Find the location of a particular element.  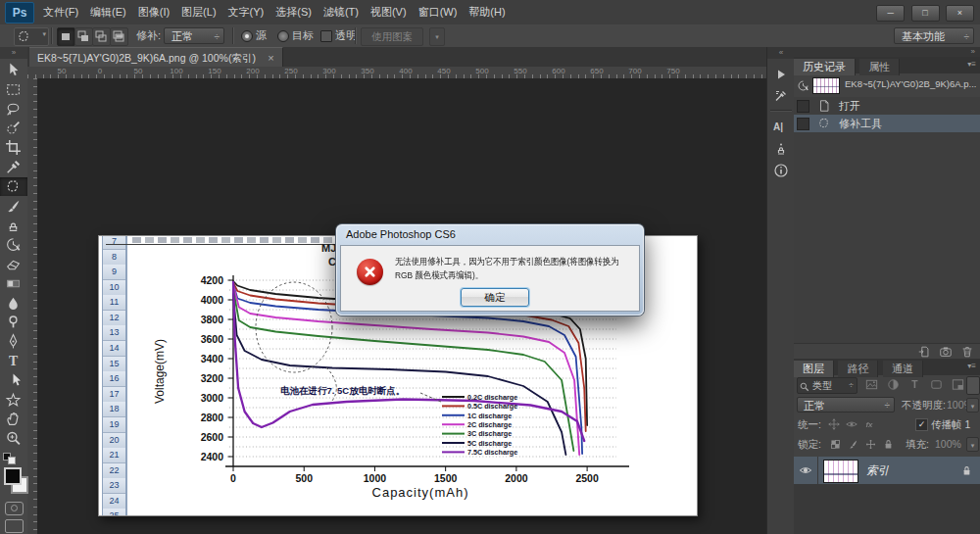

history-snapshot-row: EK8~5(7L)AY'G0)2B_9K)6A.p... is located at coordinates (887, 85).